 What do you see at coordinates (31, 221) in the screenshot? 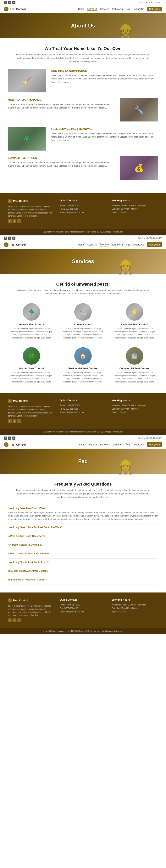
I see `footer-social-about: f t in` at bounding box center [31, 221].